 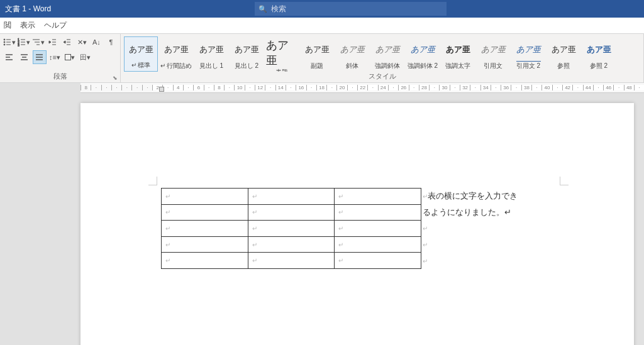 I want to click on decrease-indent-button, so click(x=53, y=42).